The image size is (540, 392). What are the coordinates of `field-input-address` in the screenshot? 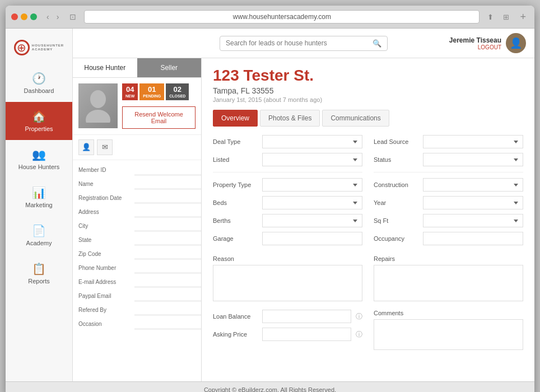 It's located at (168, 212).